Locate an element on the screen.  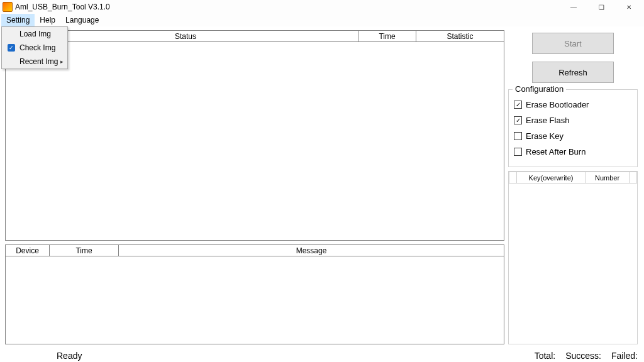
reset-after-burn-checkbox: Reset After Burn is located at coordinates (573, 152).